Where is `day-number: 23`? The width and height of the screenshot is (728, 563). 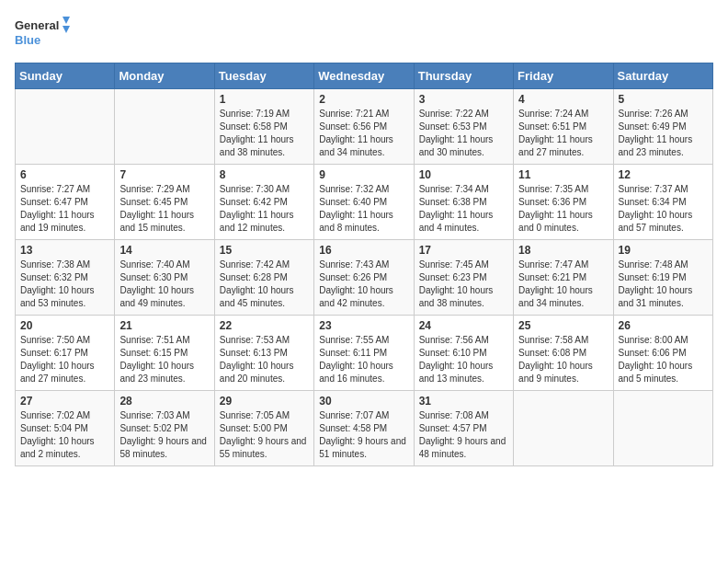 day-number: 23 is located at coordinates (364, 326).